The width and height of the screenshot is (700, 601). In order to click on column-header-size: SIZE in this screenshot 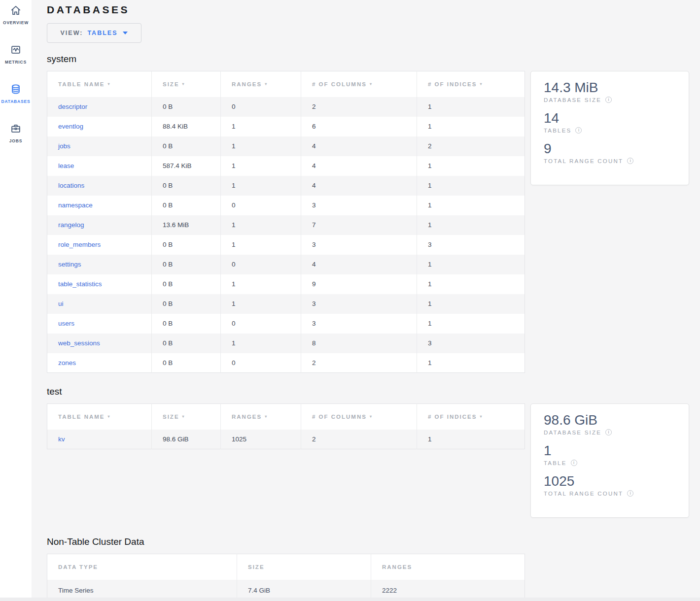, I will do `click(304, 567)`.